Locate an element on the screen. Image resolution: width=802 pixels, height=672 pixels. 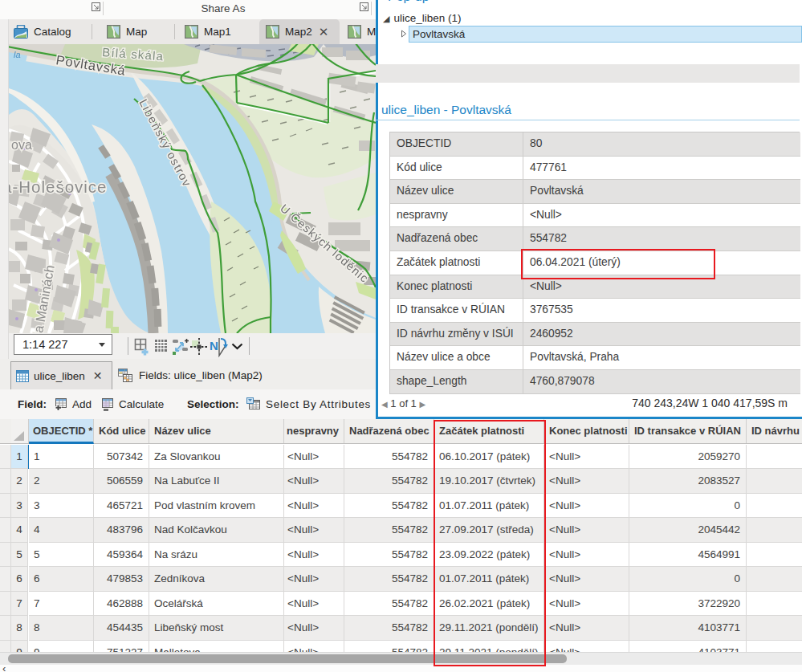
svg-text: N is located at coordinates (214, 345).